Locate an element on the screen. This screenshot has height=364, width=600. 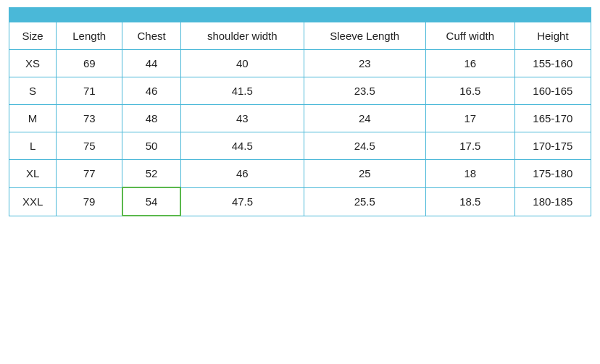
cell-size: XS is located at coordinates (33, 64).